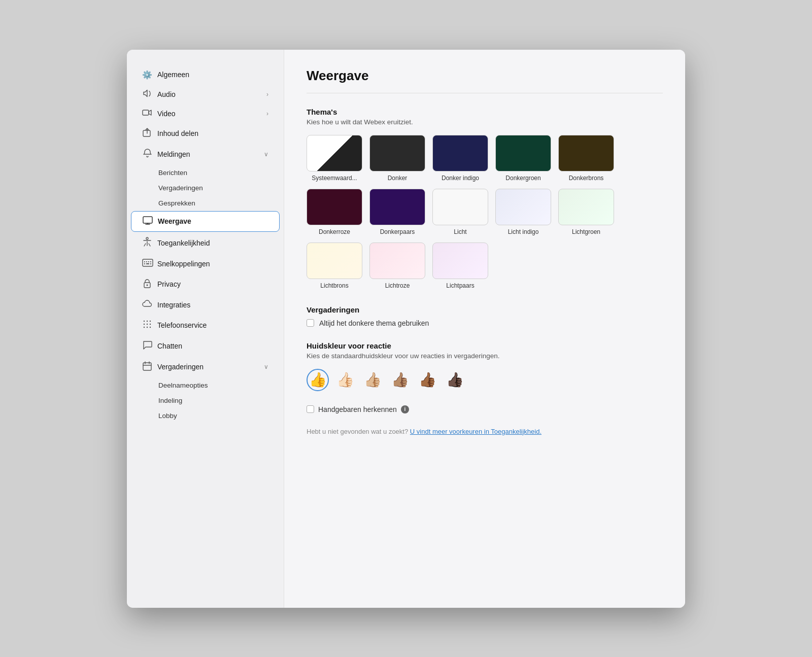 This screenshot has height=657, width=812. What do you see at coordinates (205, 154) in the screenshot?
I see `sidebar-item-meldingen: Meldingen ∨` at bounding box center [205, 154].